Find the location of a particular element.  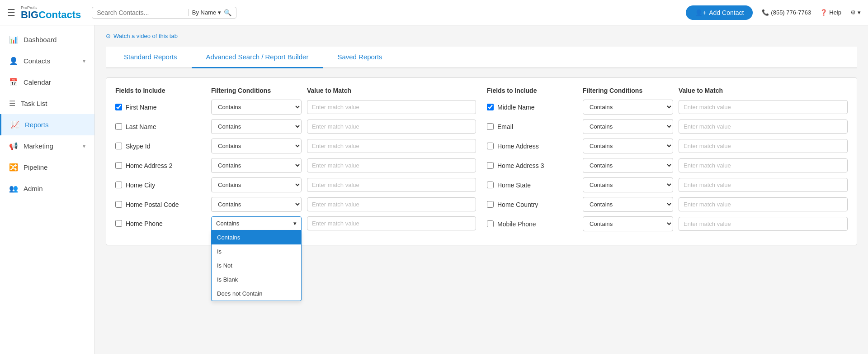

first-name-checkbox is located at coordinates (118, 107).